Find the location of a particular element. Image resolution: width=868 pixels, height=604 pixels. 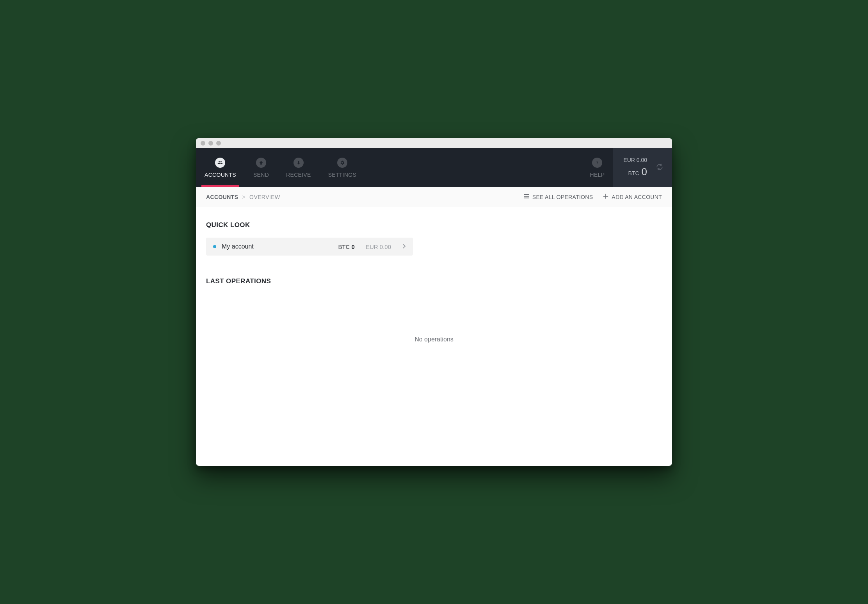

breadcrumb: ACCOUNTS > OVERVIEW is located at coordinates (243, 197).